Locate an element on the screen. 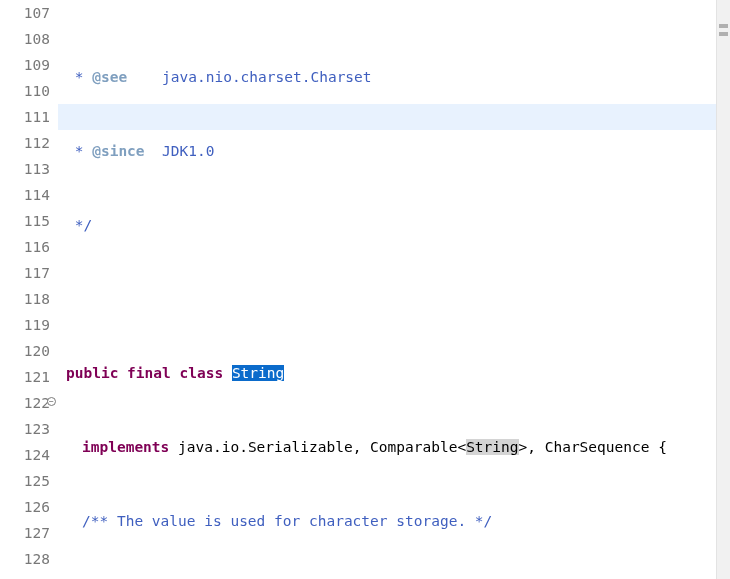 The width and height of the screenshot is (730, 579). overview-ruler is located at coordinates (723, 290).